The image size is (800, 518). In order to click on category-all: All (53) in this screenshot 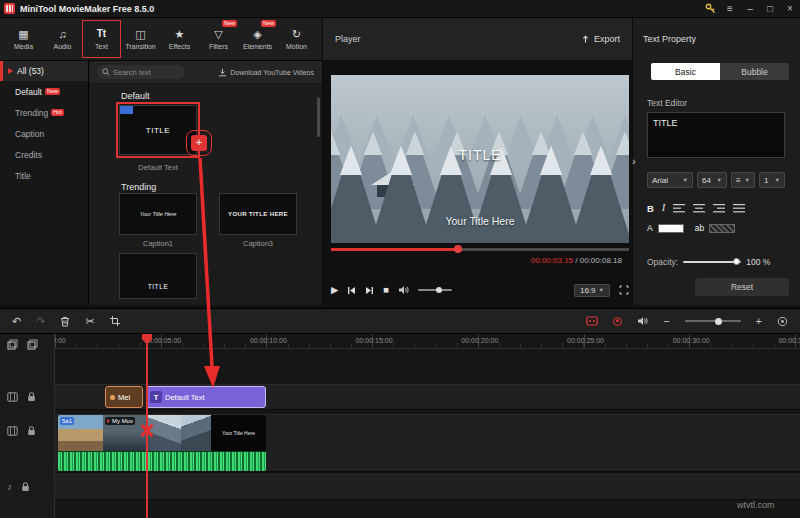, I will do `click(44, 71)`.